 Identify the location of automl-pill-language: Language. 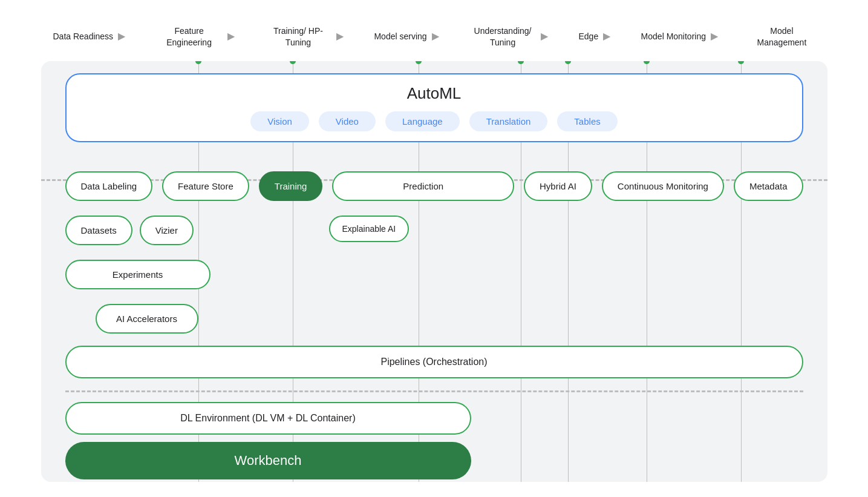
(422, 121).